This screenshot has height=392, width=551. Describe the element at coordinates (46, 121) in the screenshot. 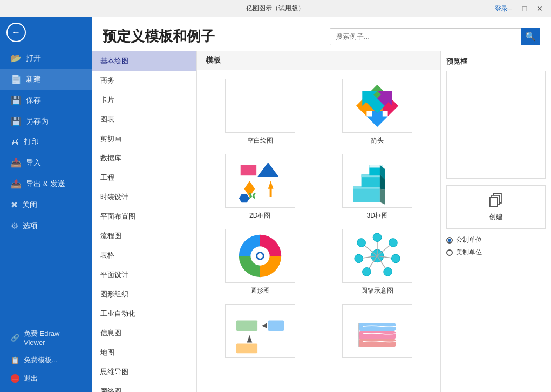

I see `sidebar-item-saveas: 💾 另存为` at that location.